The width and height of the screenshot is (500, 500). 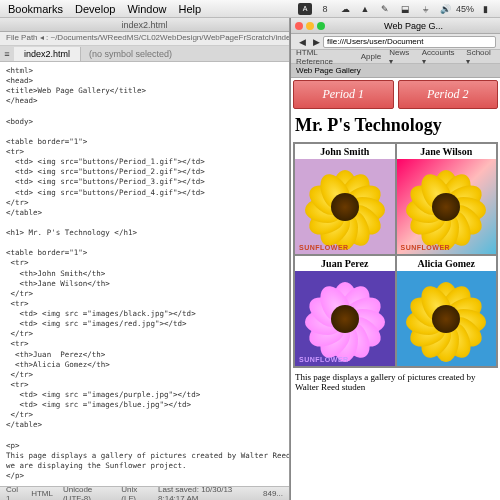 I want to click on menu-help: Help, so click(x=190, y=9).